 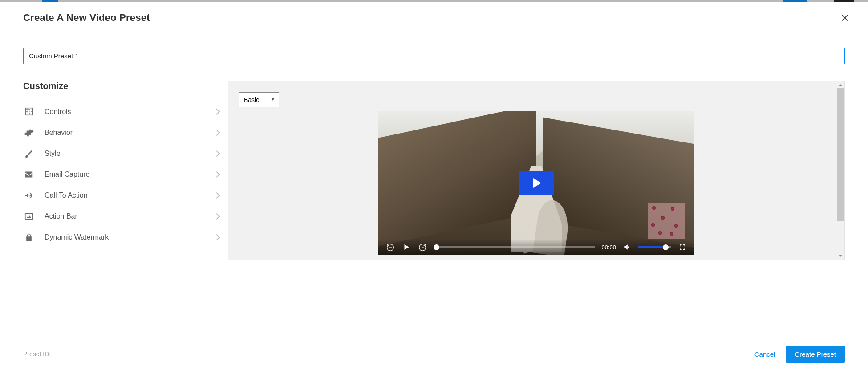 I want to click on cancel-button: Cancel, so click(x=765, y=354).